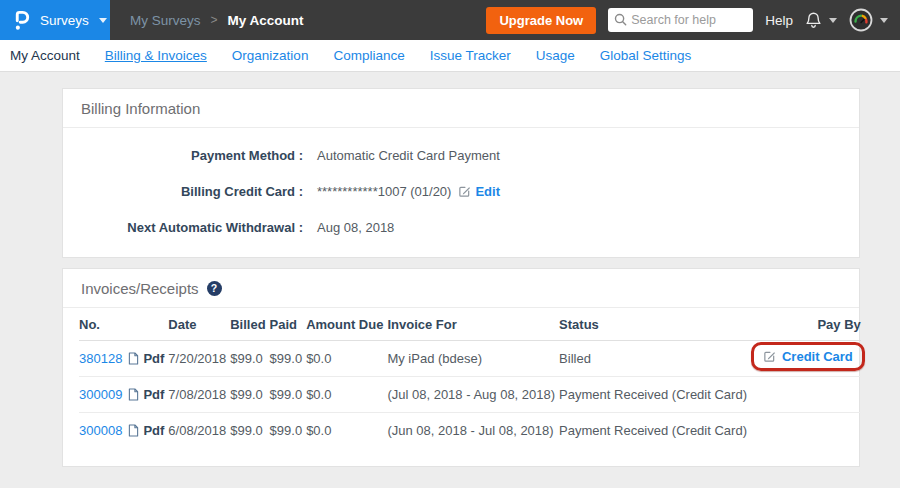 The width and height of the screenshot is (900, 488). What do you see at coordinates (470, 395) in the screenshot?
I see `table-row: 300009 Pdf 7/08/2018 $99.0 $99.0 $0.0` at bounding box center [470, 395].